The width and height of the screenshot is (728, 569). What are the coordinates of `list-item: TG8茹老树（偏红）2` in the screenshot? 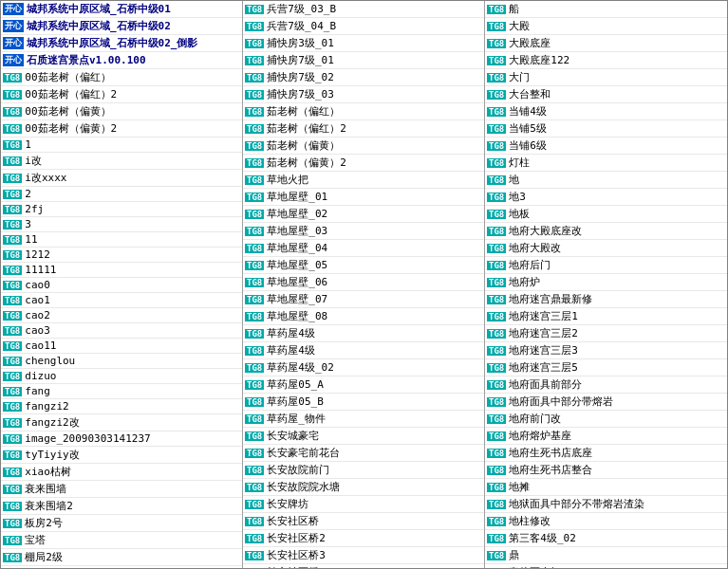 It's located at (364, 129).